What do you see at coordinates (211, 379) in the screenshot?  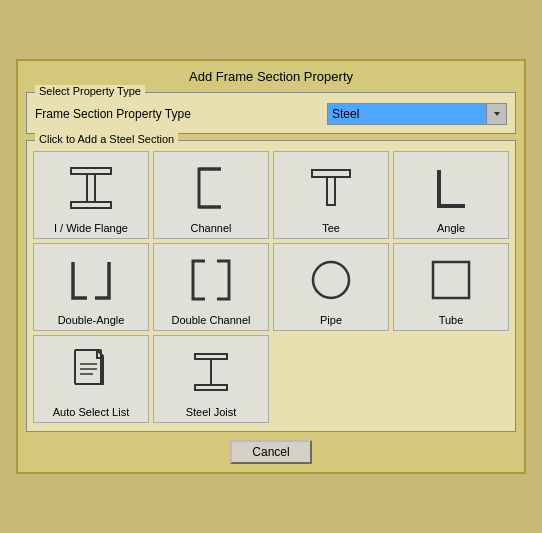 I see `steel-joist-button: Steel Joist` at bounding box center [211, 379].